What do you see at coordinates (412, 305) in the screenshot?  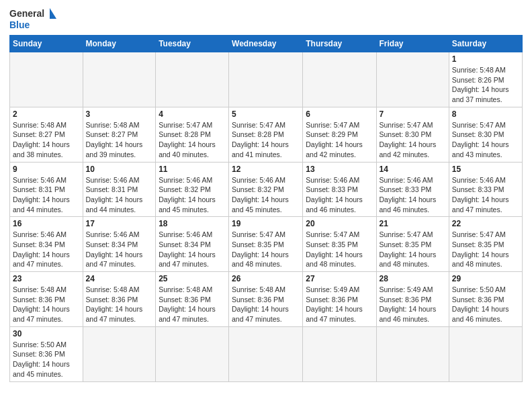 I see `day-info: Sunrise: 5:49 AM Sunset: 8:36 PM Dayligh…` at bounding box center [412, 305].